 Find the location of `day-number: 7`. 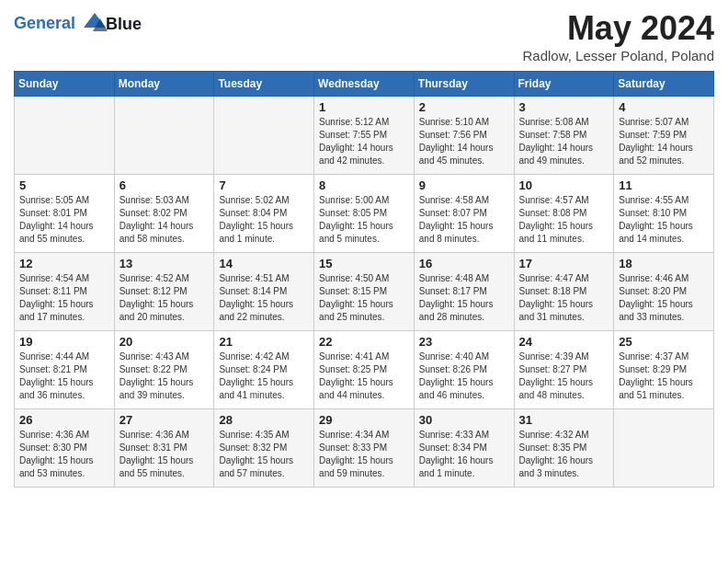

day-number: 7 is located at coordinates (264, 186).